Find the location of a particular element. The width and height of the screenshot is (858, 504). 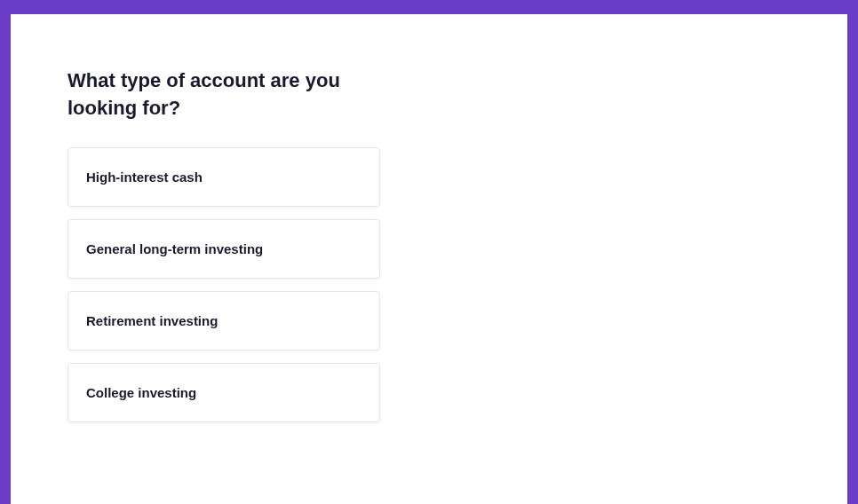

option-high-interest-cash: High-interest cash is located at coordinates (224, 177).